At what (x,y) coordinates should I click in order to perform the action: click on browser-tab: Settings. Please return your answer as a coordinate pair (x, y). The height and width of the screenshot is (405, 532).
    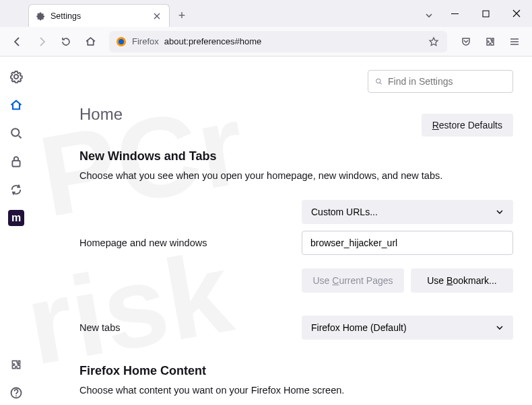
    Looking at the image, I should click on (99, 15).